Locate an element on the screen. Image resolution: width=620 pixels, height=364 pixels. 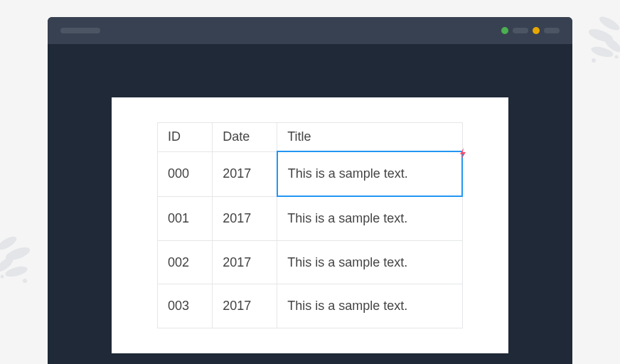
table-row: 000 2017 This is a sample text. is located at coordinates (310, 173).